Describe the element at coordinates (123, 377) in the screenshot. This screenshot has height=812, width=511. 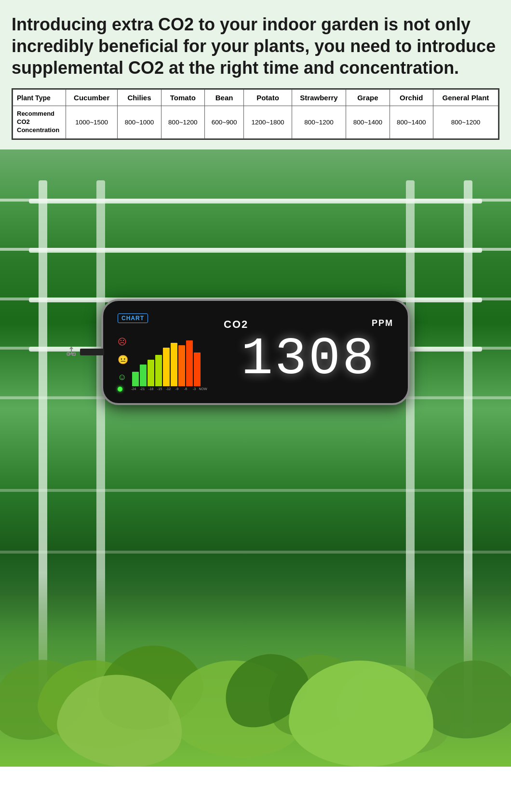
I see `smiley-green: ☺` at that location.